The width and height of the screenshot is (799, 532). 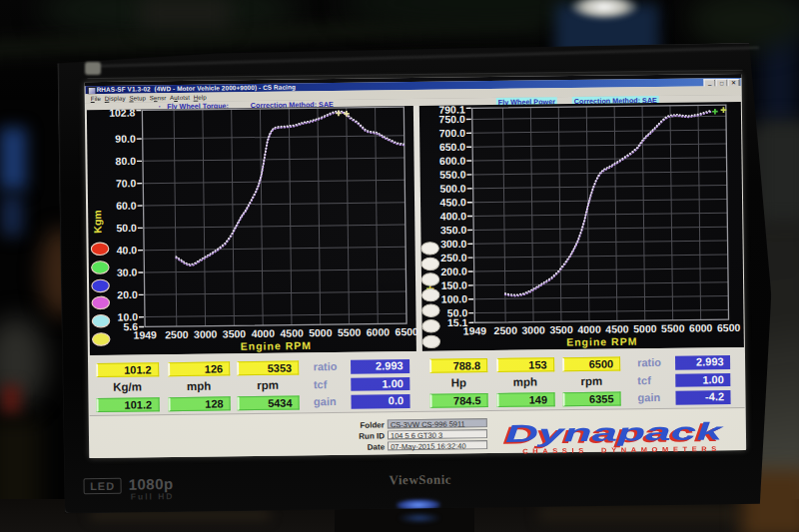 I want to click on svg-text: 250.0, so click(x=453, y=258).